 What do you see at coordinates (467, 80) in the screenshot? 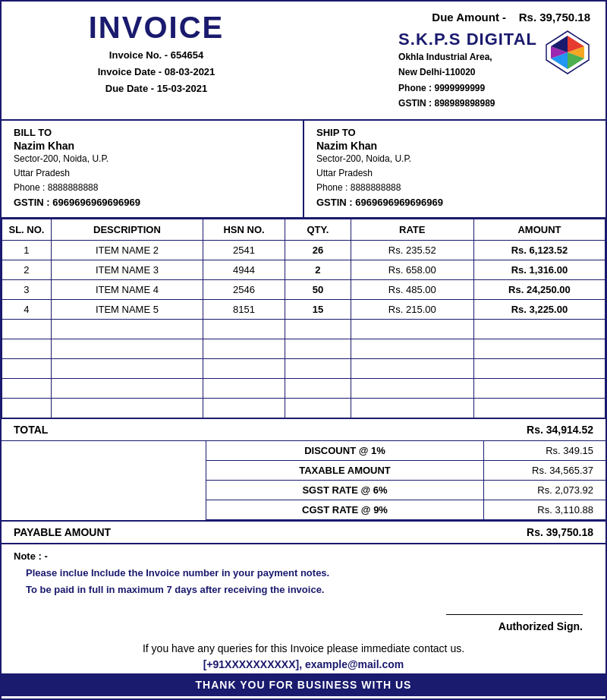
I see `company-details: Okhla Industrial Area, New Delhi-110020 …` at bounding box center [467, 80].